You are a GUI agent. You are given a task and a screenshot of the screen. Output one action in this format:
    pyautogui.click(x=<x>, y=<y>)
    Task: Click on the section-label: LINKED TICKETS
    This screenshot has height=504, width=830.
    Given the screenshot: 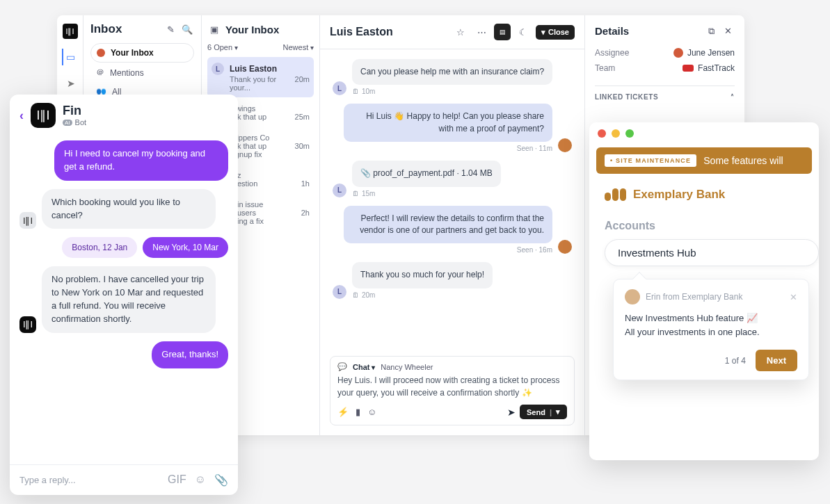 What is the action you would take?
    pyautogui.click(x=626, y=97)
    